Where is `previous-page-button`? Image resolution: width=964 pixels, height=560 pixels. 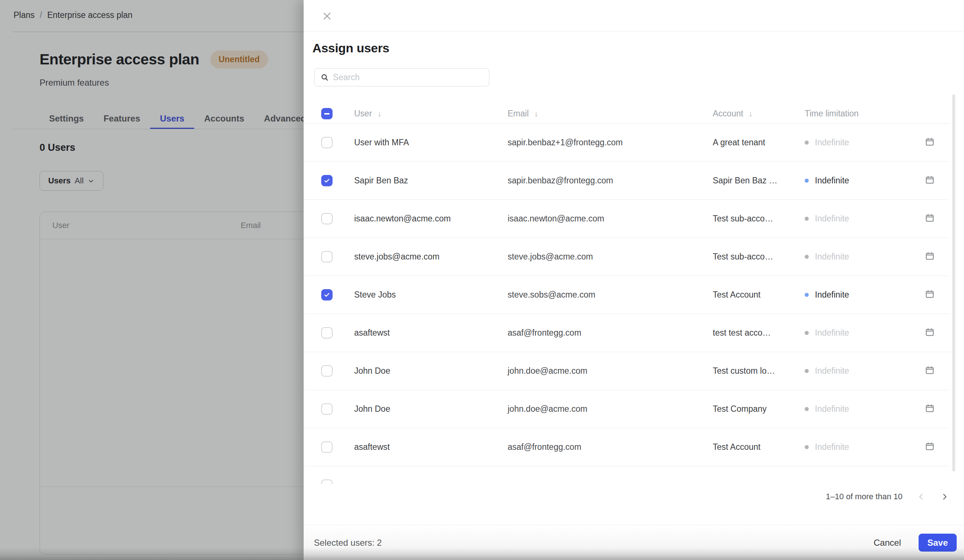 previous-page-button is located at coordinates (921, 497).